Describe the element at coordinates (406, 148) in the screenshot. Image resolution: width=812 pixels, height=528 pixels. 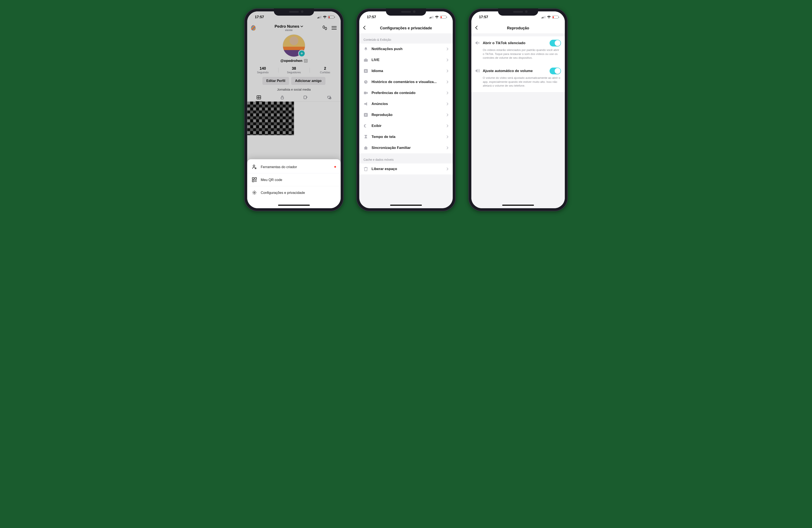
I see `row-family-pairing: Sincronização Familiar` at that location.